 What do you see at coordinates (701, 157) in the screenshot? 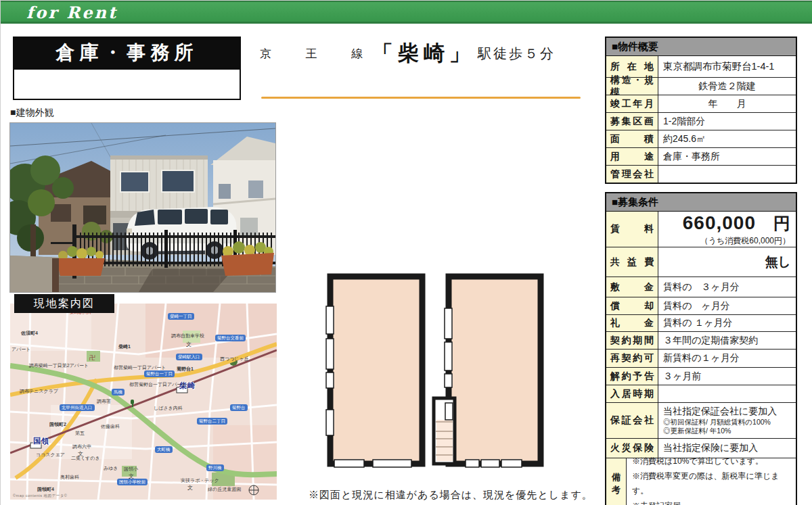
I see `table-row: 用途 倉庫・事務所` at bounding box center [701, 157].